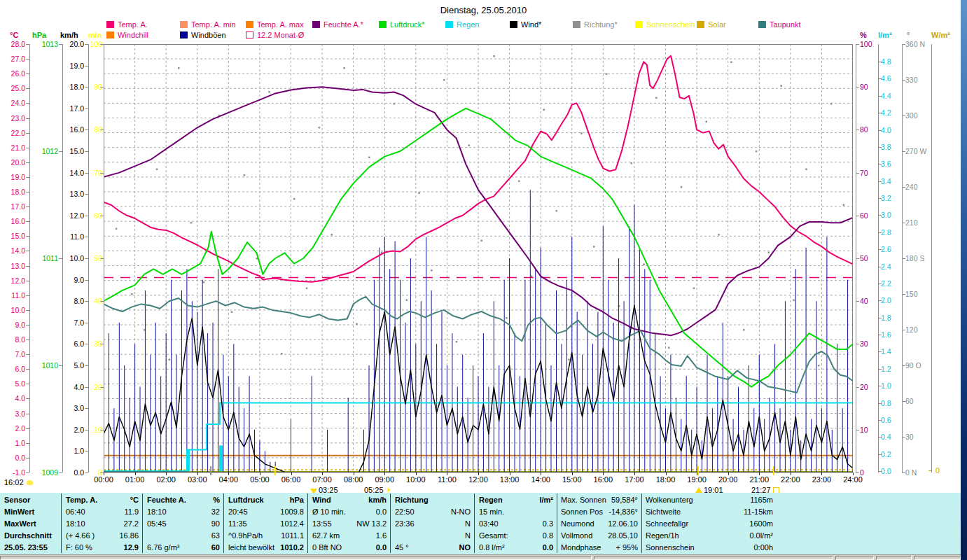 This screenshot has height=560, width=967. Describe the element at coordinates (132, 547) in the screenshot. I see `table-cell-value: 12.9` at that location.